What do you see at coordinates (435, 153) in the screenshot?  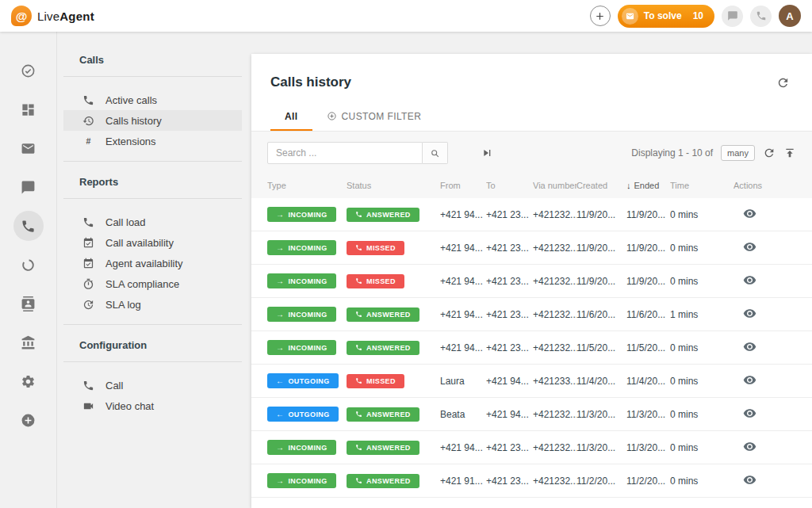 I see `search-button` at bounding box center [435, 153].